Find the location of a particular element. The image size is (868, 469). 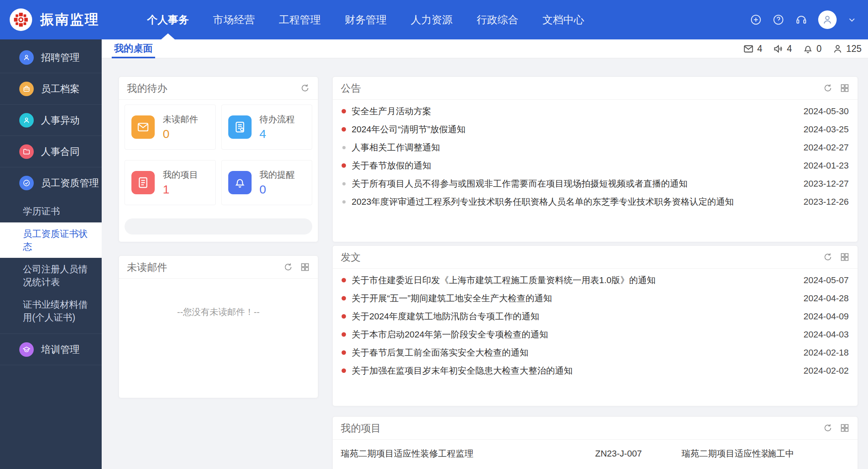

user-avatar is located at coordinates (827, 20).